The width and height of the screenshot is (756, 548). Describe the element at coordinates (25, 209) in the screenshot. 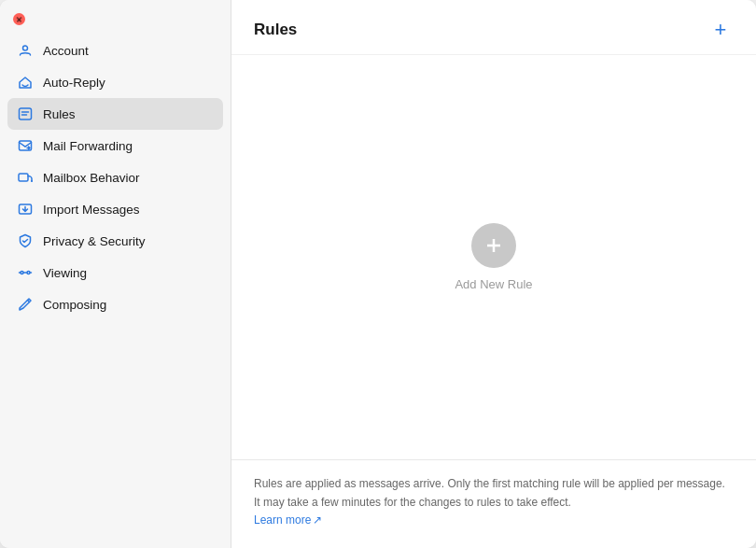

I see `import-messages-icon` at that location.